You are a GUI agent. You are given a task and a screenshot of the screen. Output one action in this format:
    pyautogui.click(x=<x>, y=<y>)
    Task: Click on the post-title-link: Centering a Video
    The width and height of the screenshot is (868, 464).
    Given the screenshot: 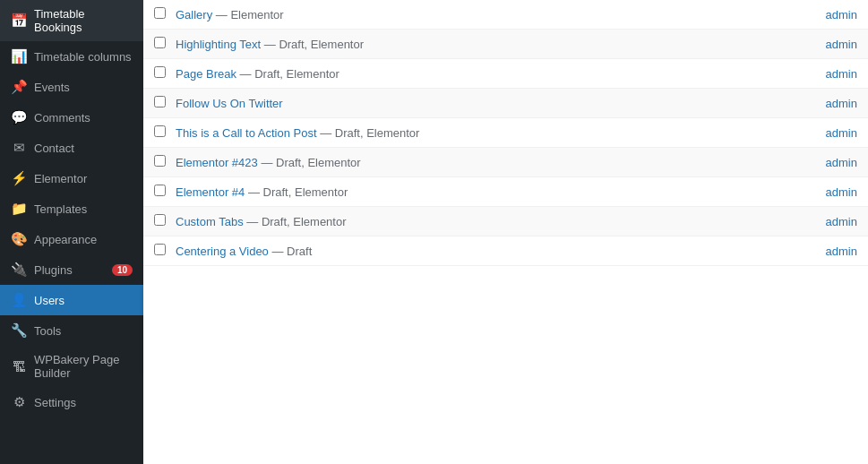 What is the action you would take?
    pyautogui.click(x=222, y=251)
    